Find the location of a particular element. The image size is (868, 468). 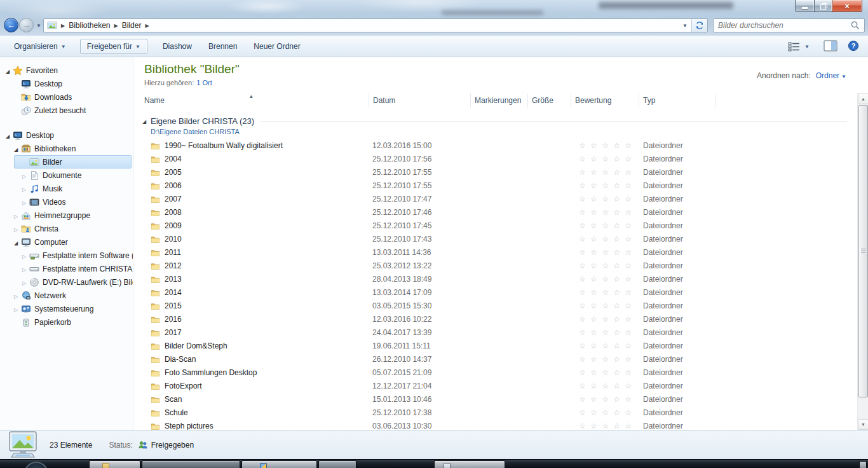

column-header: Datum is located at coordinates (420, 100).